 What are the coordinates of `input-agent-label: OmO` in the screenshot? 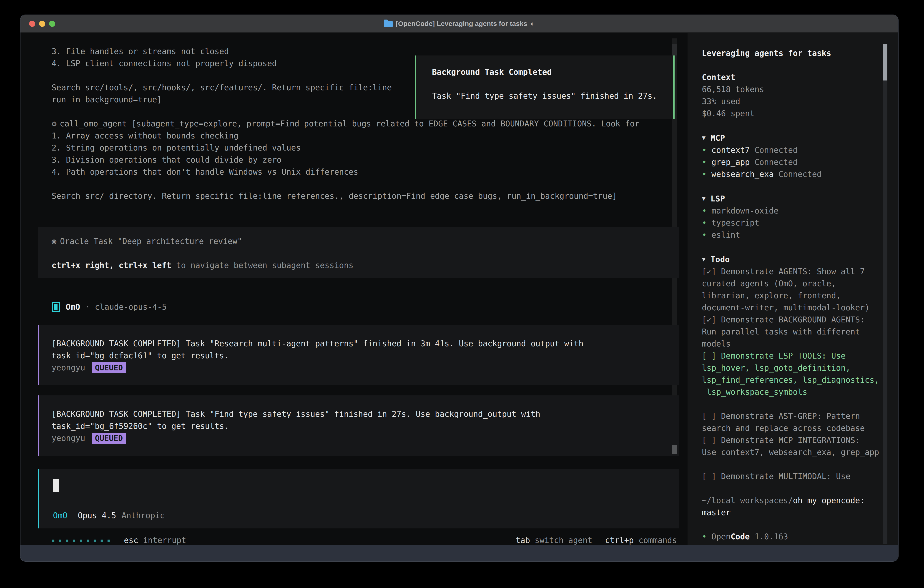 It's located at (60, 515).